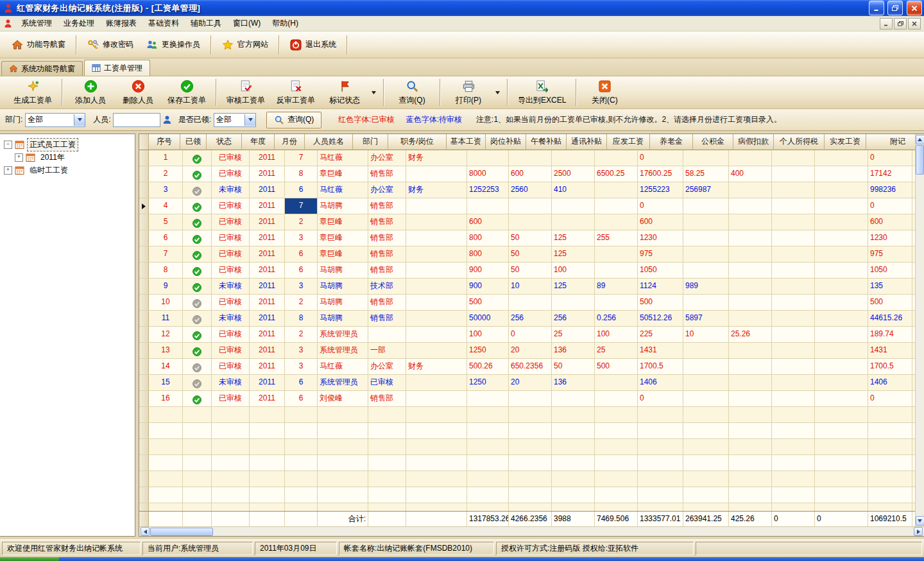  Describe the element at coordinates (846, 142) in the screenshot. I see `column-header: 实发工资` at that location.